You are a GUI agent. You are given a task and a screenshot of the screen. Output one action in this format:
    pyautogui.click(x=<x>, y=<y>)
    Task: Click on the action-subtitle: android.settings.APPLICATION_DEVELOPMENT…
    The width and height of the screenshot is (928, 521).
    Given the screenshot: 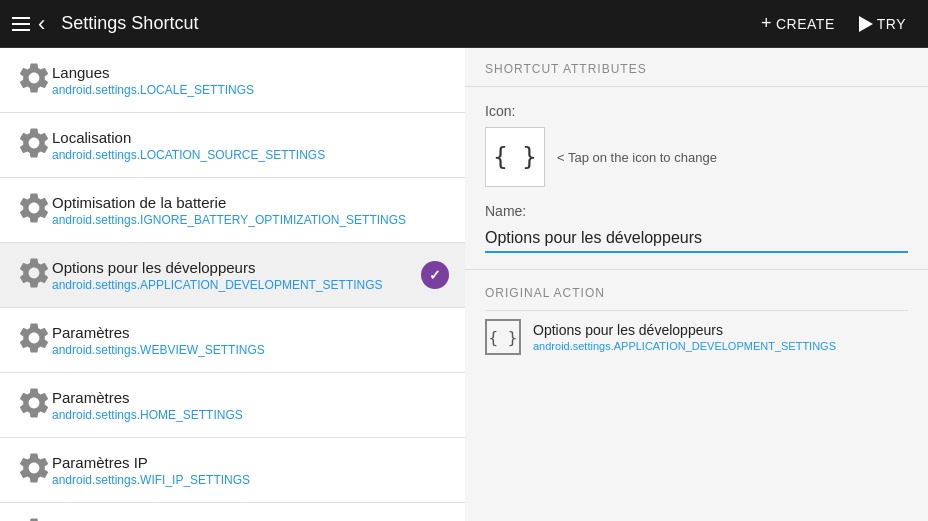 What is the action you would take?
    pyautogui.click(x=684, y=346)
    